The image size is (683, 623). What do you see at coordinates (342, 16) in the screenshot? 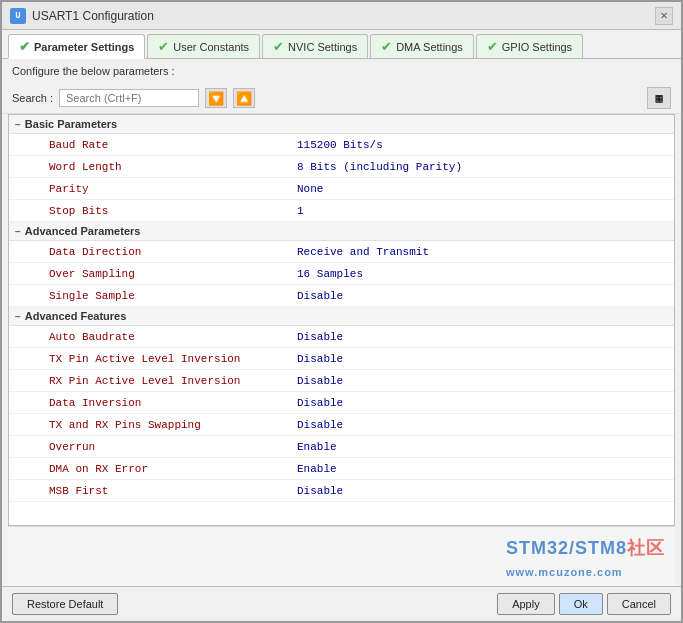
I see `title-bar: U USART1 Configuration ✕` at bounding box center [342, 16].